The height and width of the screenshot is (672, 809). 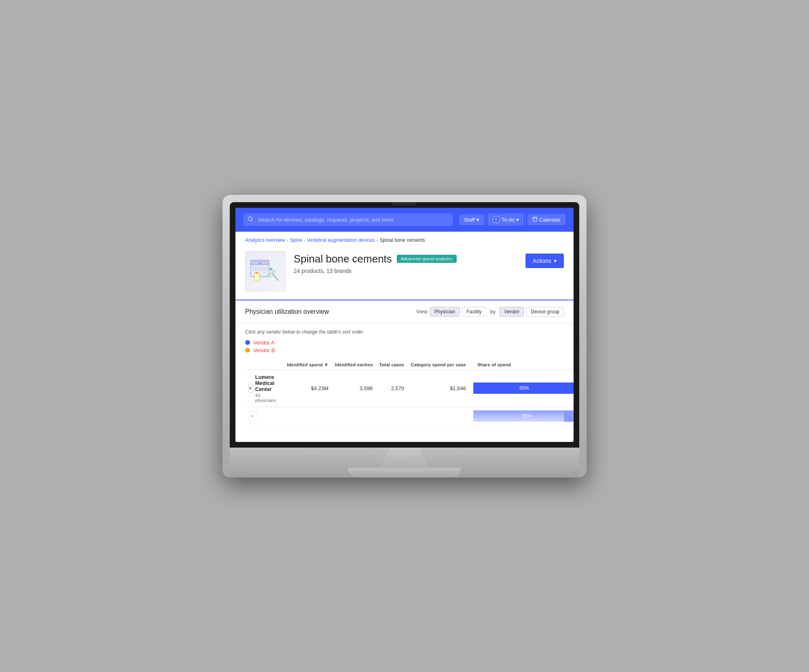 What do you see at coordinates (512, 312) in the screenshot?
I see `view-vendor-button: Vendor` at bounding box center [512, 312].